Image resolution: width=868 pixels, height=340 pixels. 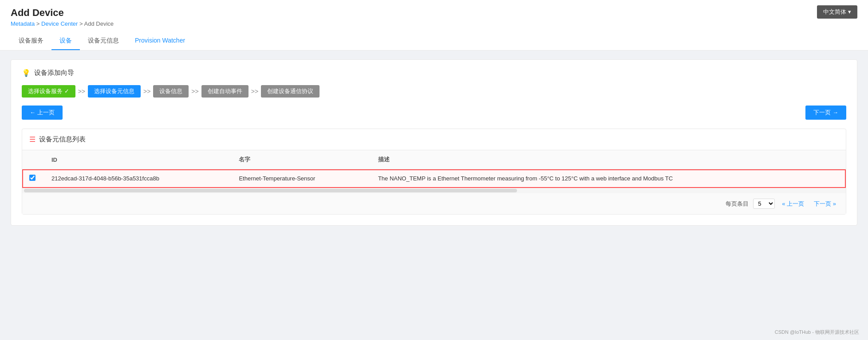 I want to click on lang-button: 中文简体 ▾, so click(x=837, y=12).